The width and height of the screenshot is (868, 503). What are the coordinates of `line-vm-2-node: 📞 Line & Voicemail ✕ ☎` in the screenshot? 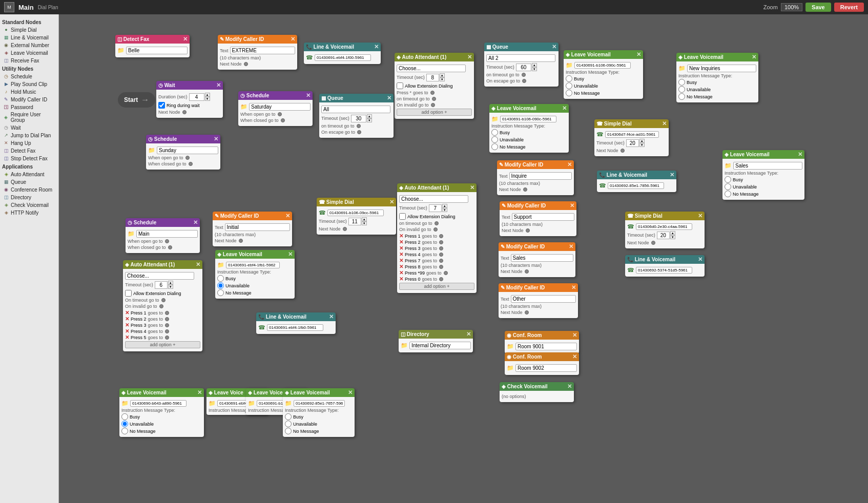 It's located at (636, 181).